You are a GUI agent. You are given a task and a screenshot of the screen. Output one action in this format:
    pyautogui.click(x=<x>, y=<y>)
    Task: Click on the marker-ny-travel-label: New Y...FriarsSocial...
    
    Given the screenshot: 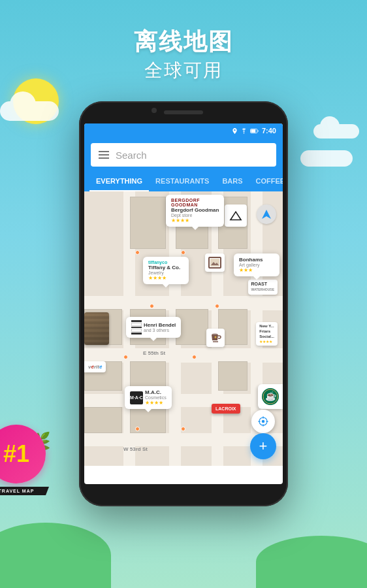 What is the action you would take?
    pyautogui.click(x=266, y=332)
    